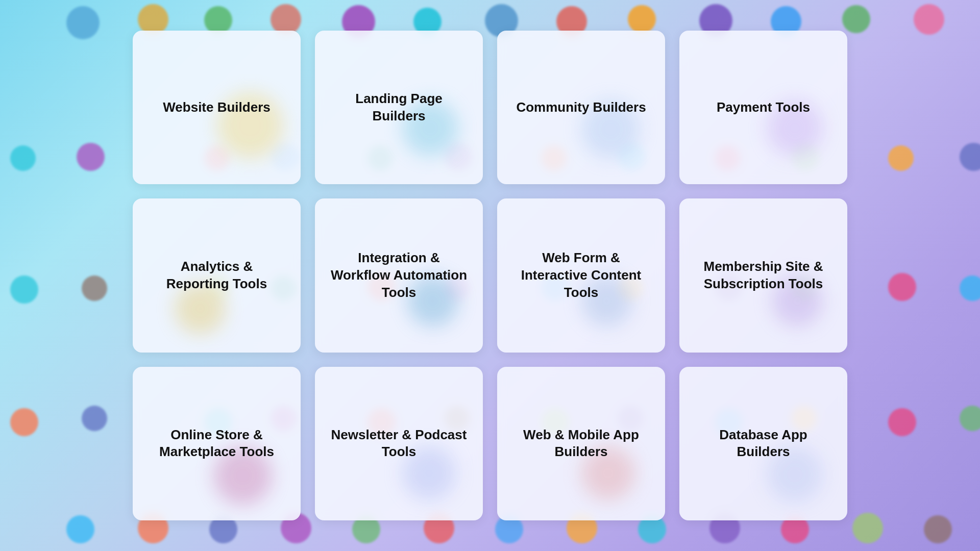 The height and width of the screenshot is (551, 980). What do you see at coordinates (216, 107) in the screenshot?
I see `card-website-builders: Website Builders` at bounding box center [216, 107].